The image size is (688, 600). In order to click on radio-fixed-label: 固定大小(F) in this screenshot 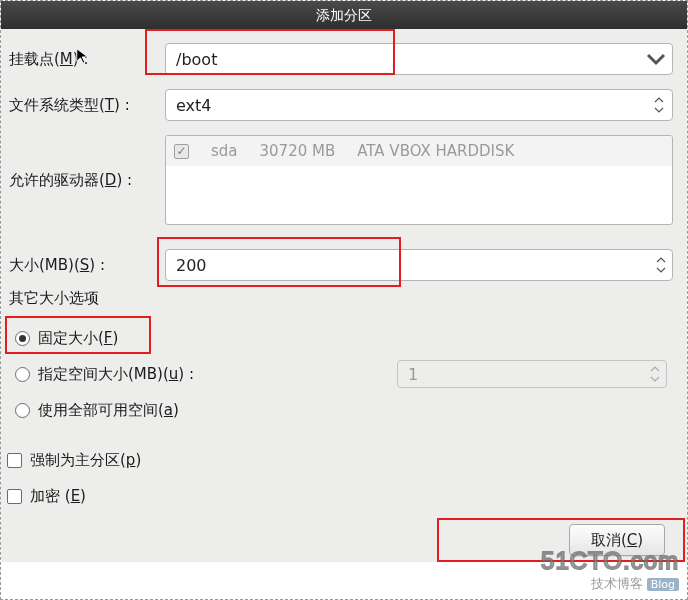, I will do `click(78, 338)`.